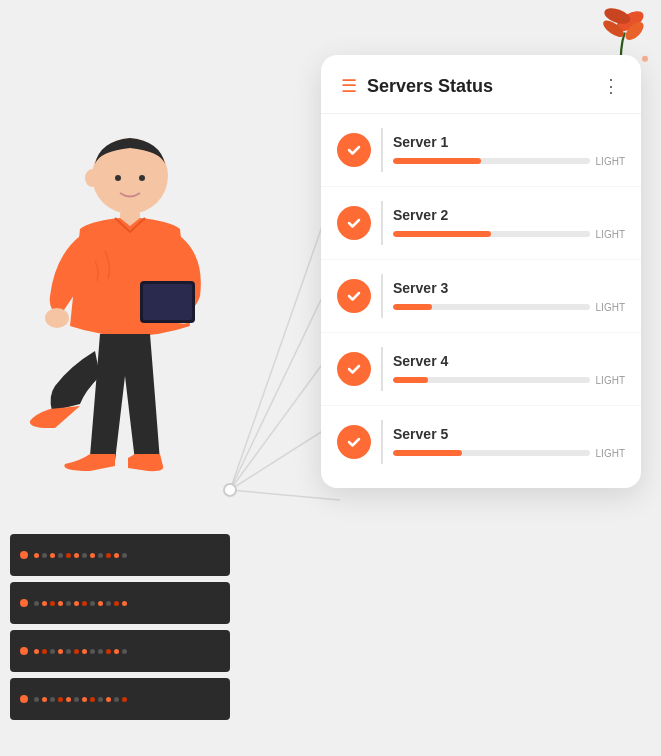 The image size is (661, 756). Describe the element at coordinates (481, 370) in the screenshot. I see `server-item-4: Server 4 LIGHT` at that location.